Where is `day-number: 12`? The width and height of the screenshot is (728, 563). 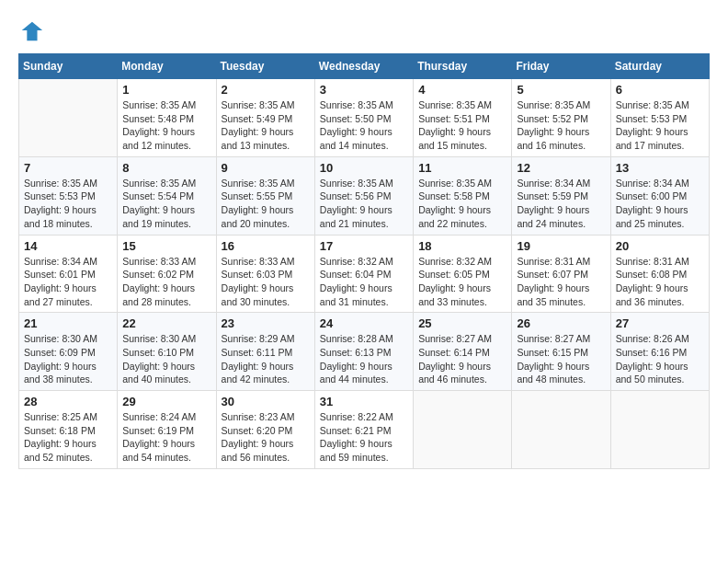
day-number: 12 is located at coordinates (561, 167).